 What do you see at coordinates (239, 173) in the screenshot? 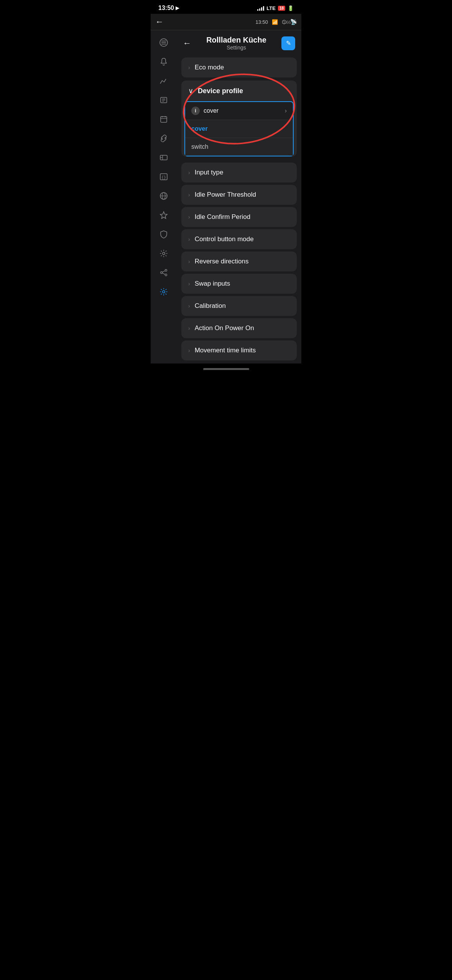
I see `input-type-item: › Input type` at bounding box center [239, 173].